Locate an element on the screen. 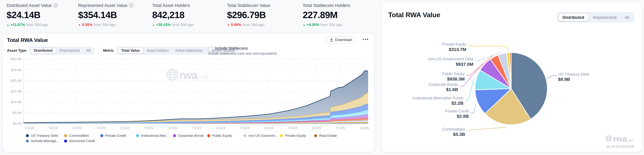 This screenshot has height=155, width=644. rwa-xyz-watermark: rwa .xyz is located at coordinates (620, 139).